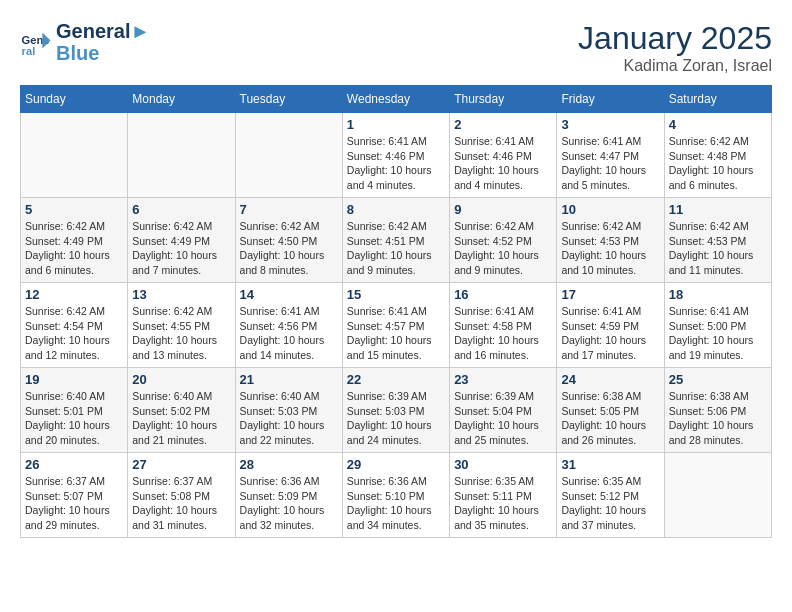  What do you see at coordinates (396, 418) in the screenshot?
I see `day-info: Sunrise: 6:39 AM Sunset: 5:03 PM Dayligh…` at bounding box center [396, 418].